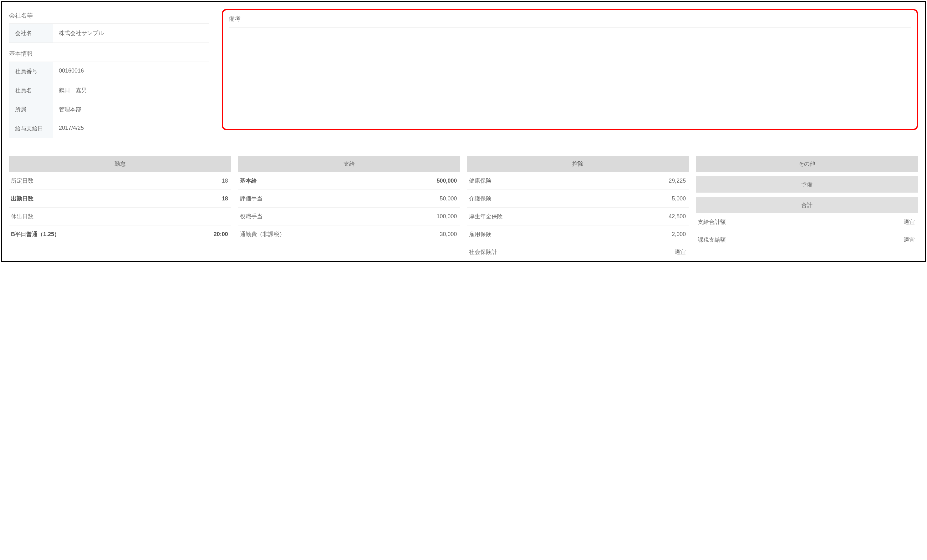 The height and width of the screenshot is (560, 927). Describe the element at coordinates (22, 199) in the screenshot. I see `stat-label: 出勤日数` at that location.